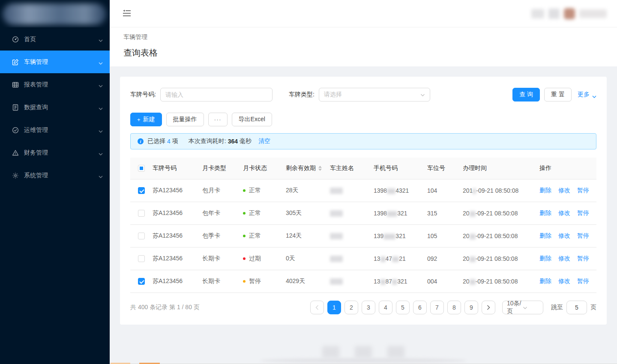 Image resolution: width=617 pixels, height=364 pixels. I want to click on page-button-2: 2, so click(351, 307).